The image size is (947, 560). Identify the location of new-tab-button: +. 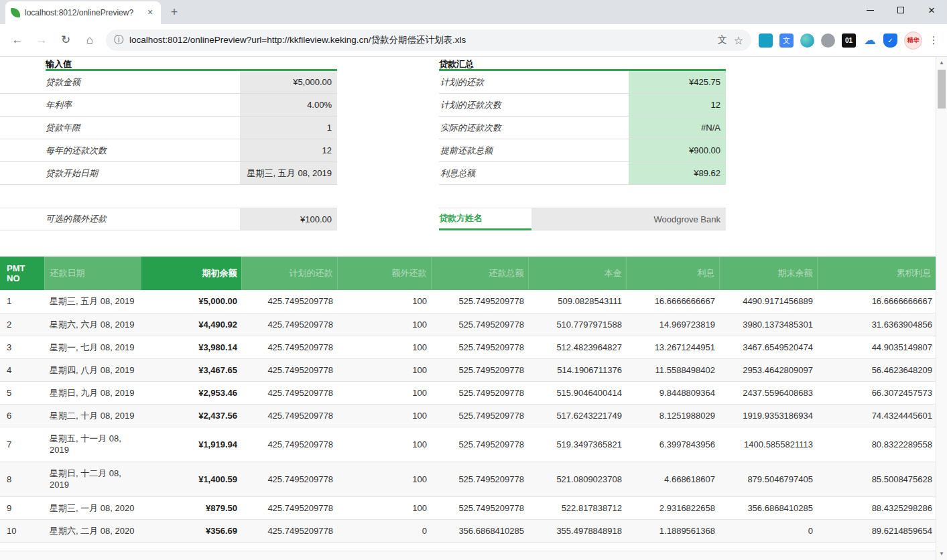
(174, 13).